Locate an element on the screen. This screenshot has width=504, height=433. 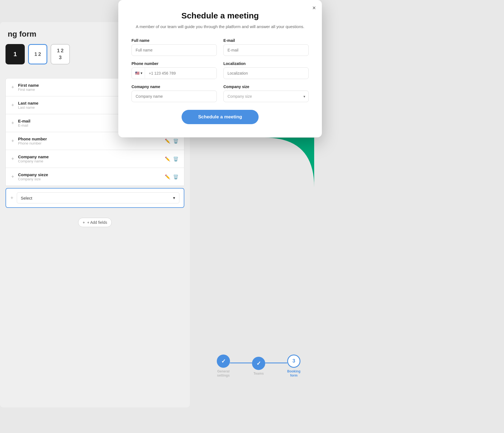
drag-handle-firstname: + is located at coordinates (13, 88).